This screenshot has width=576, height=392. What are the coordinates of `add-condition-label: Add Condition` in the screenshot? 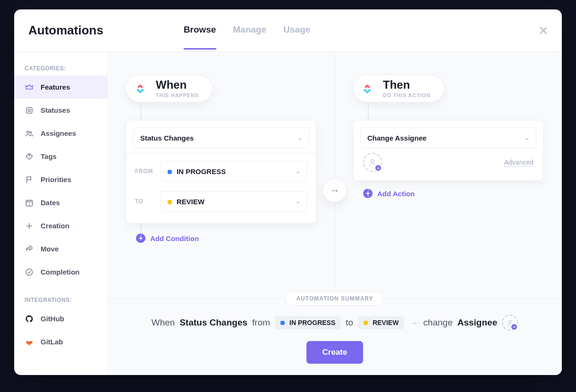 It's located at (175, 239).